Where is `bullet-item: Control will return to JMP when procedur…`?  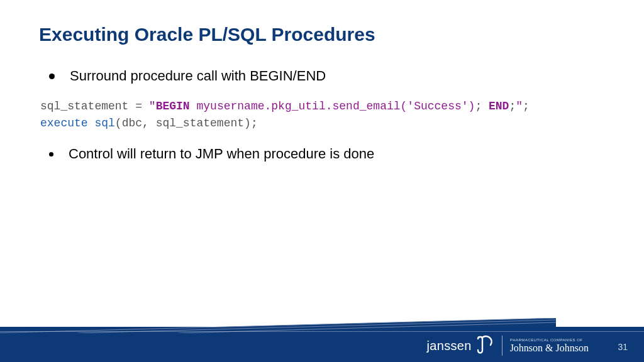 bullet-item: Control will return to JMP when procedur… is located at coordinates (323, 154).